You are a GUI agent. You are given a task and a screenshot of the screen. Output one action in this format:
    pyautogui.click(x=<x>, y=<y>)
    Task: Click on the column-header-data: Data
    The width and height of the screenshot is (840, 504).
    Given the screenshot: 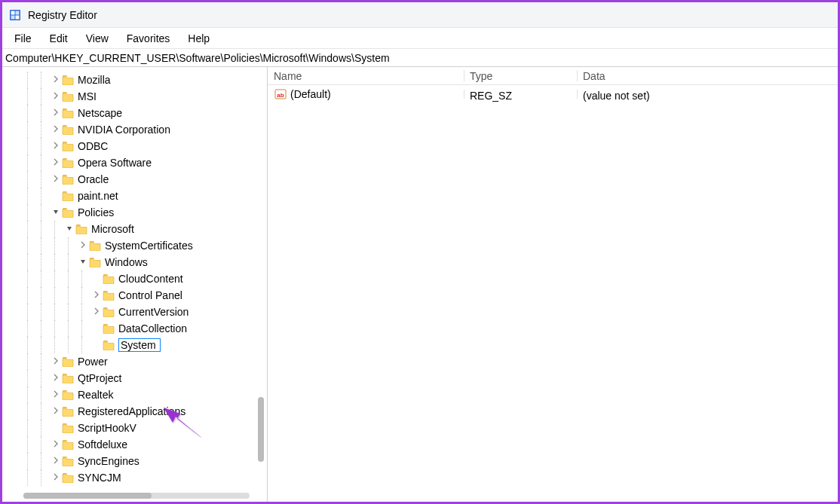 What is the action you would take?
    pyautogui.click(x=707, y=75)
    